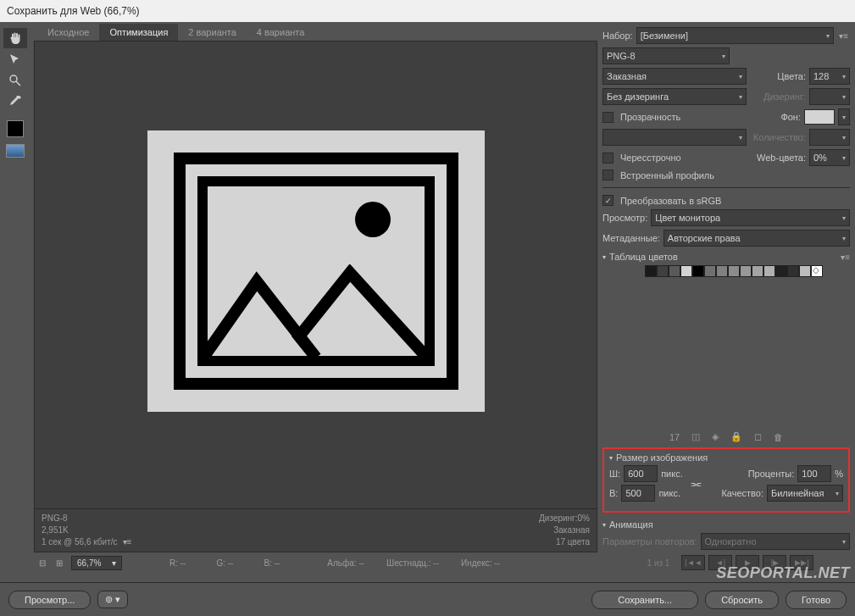  I want to click on color-swatch-placeholder, so click(817, 271).